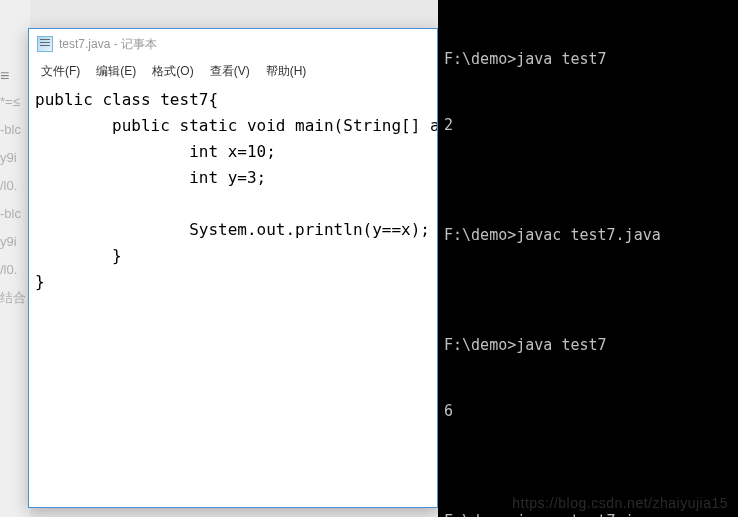  I want to click on terminal-output: 2, so click(588, 125).